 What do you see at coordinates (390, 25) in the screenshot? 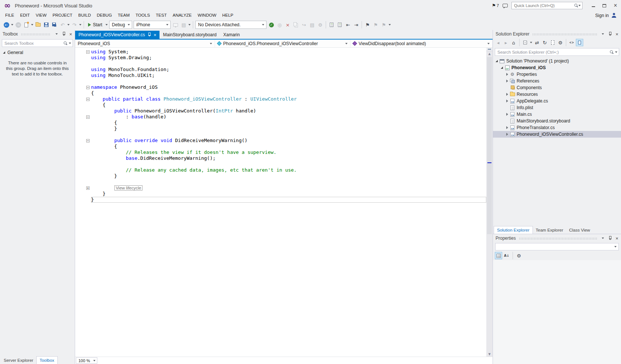
I see `toolbar-options-dropdown` at bounding box center [390, 25].